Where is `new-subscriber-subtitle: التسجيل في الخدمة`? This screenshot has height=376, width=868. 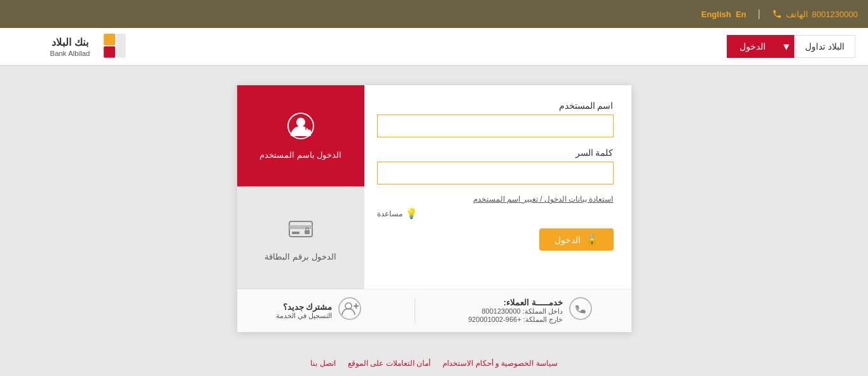
new-subscriber-subtitle: التسجيل في الخدمة is located at coordinates (304, 316).